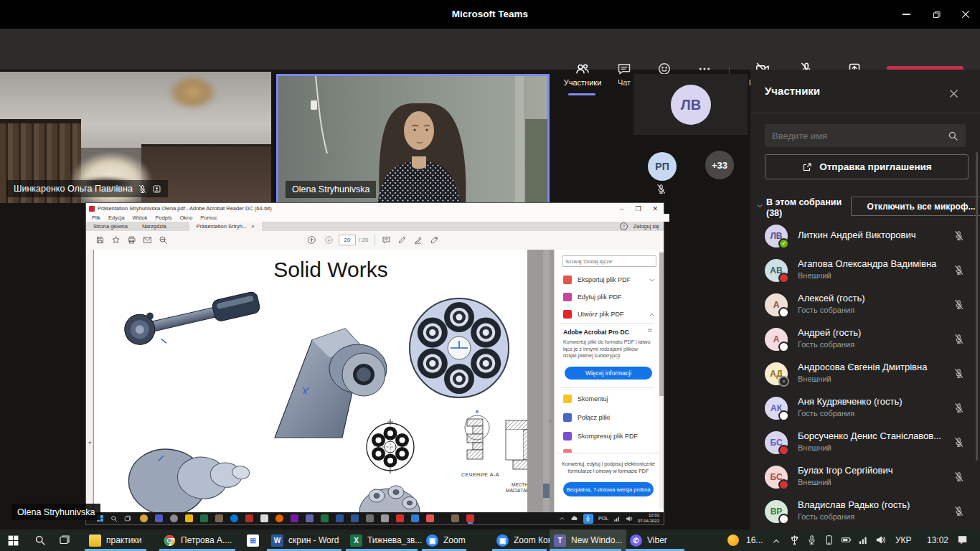 The width and height of the screenshot is (980, 551). What do you see at coordinates (141, 218) in the screenshot?
I see `menu-widok: Widok` at bounding box center [141, 218].